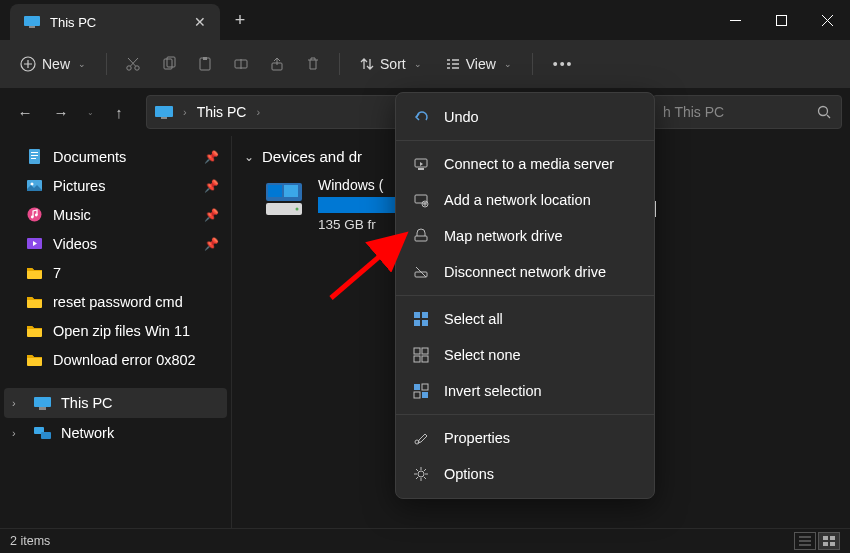 The image size is (850, 553). What do you see at coordinates (421, 319) in the screenshot?
I see `select-all-icon` at bounding box center [421, 319].